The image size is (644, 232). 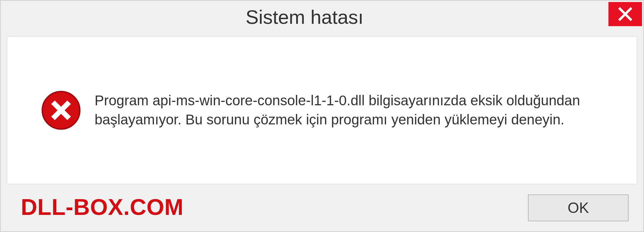 I want to click on error-icon, so click(x=61, y=110).